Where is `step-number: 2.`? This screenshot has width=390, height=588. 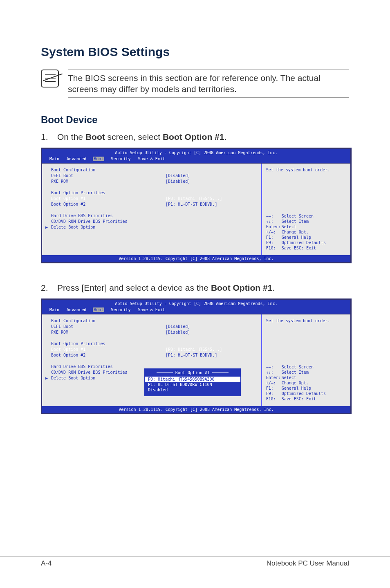
step-number: 2. is located at coordinates (49, 288).